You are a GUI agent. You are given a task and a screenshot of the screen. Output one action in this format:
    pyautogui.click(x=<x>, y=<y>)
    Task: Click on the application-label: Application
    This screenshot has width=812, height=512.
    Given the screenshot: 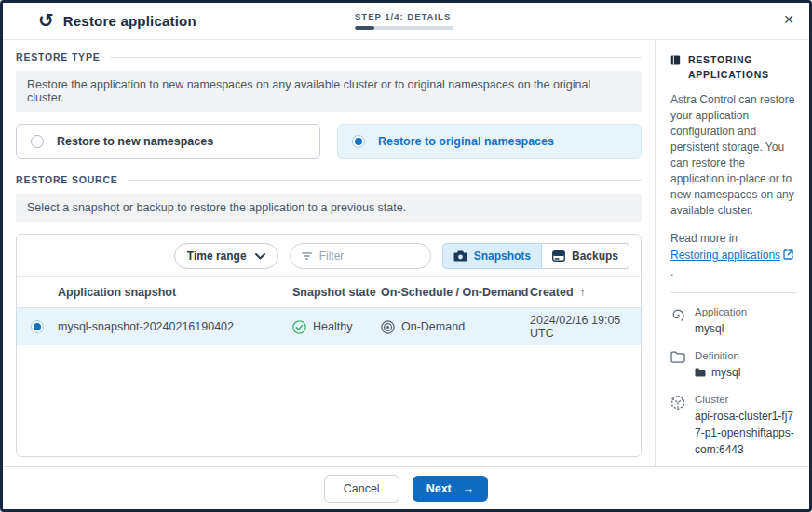 What is the action you would take?
    pyautogui.click(x=721, y=312)
    